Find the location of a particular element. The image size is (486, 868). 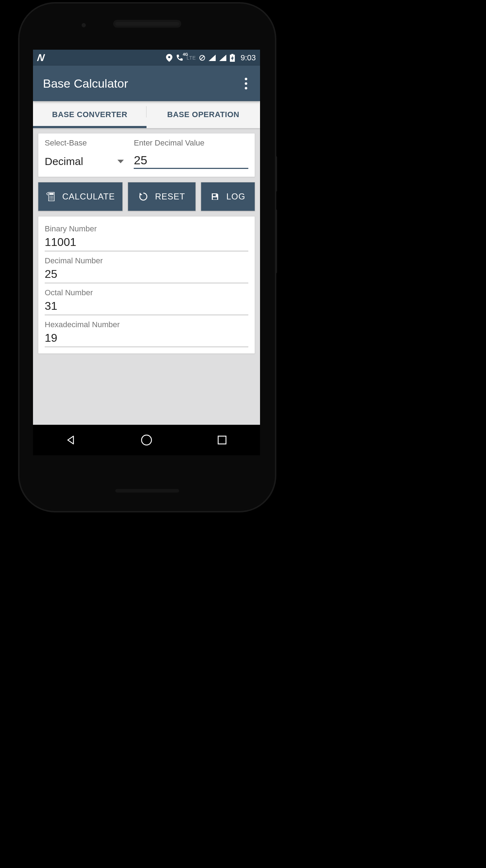

reset-button: RESET is located at coordinates (162, 197).